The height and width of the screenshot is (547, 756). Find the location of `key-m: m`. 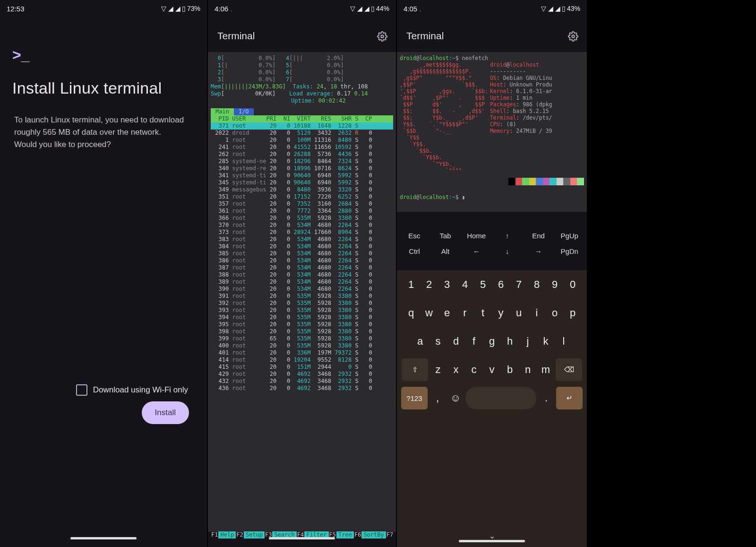

key-m: m is located at coordinates (546, 370).